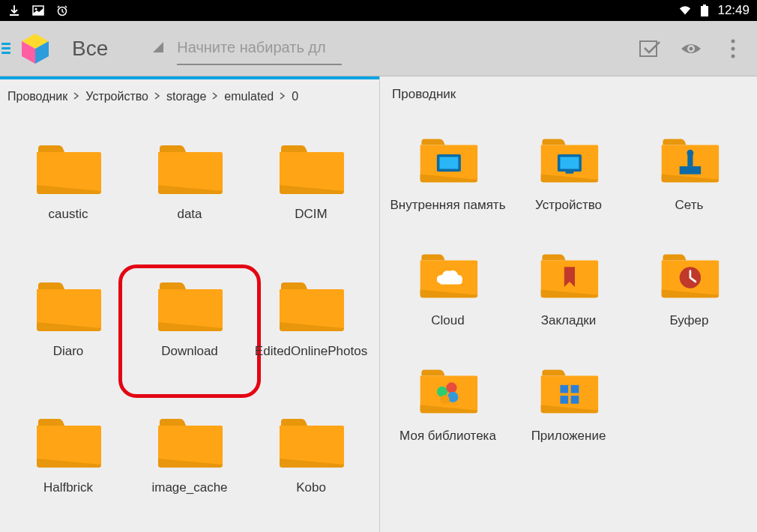 The width and height of the screenshot is (757, 532). Describe the element at coordinates (568, 205) in the screenshot. I see `nav-label: Устройство` at that location.